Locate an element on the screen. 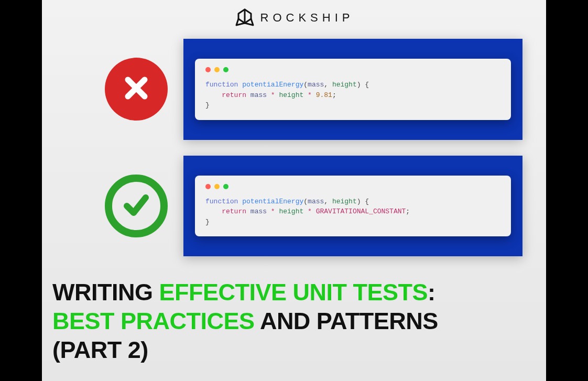 This screenshot has height=381, width=588. bad-code-window: function potentialEnergy(mass, height) {… is located at coordinates (353, 89).